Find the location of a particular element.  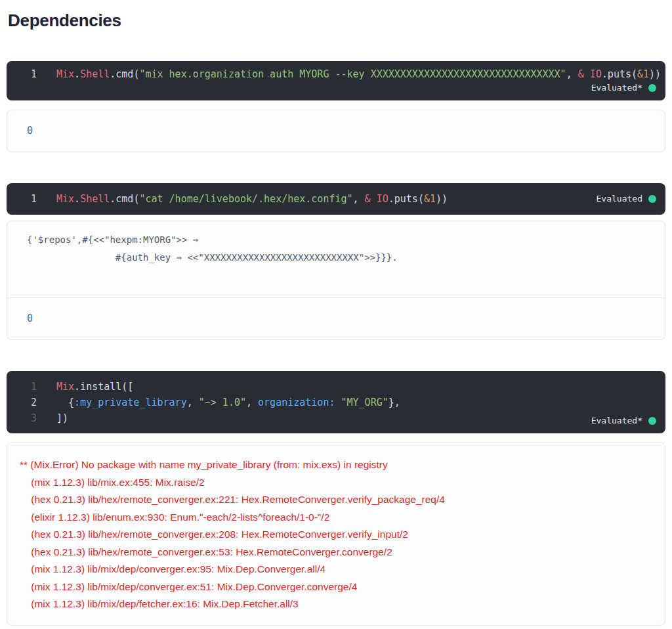

stdout-line: #{auth_key ⇒ <<"XXXXXXXXXXXXXXXXXXXXXXXX… is located at coordinates (336, 257).